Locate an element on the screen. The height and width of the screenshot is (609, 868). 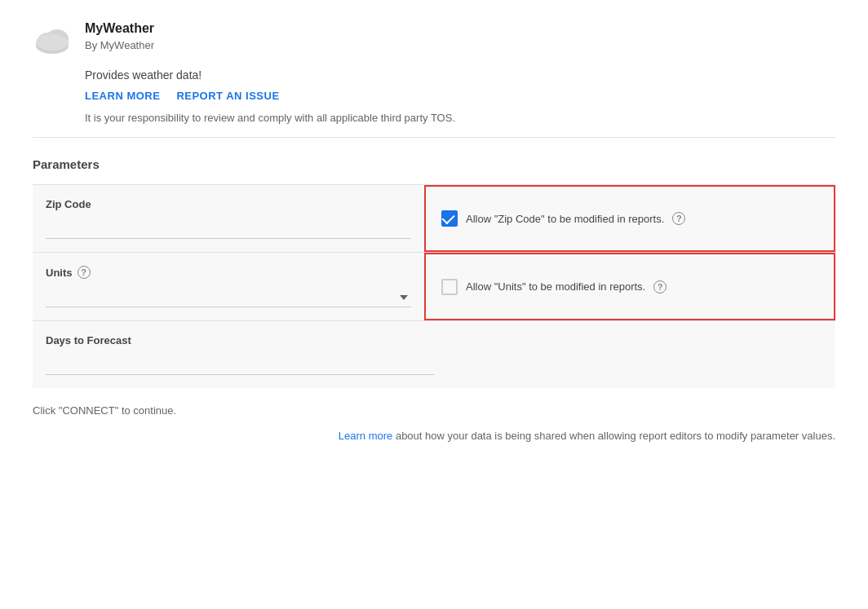
units-select-wrap: Imperial Metric is located at coordinates (228, 297).